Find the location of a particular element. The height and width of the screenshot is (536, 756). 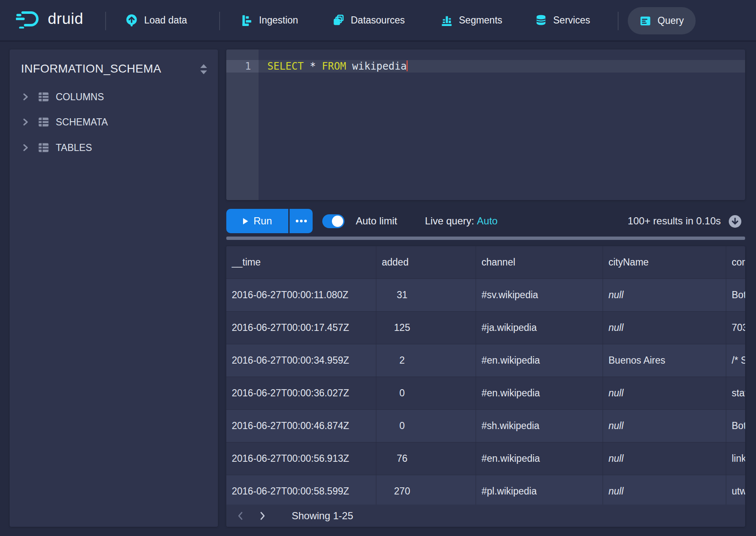

column-header-time: __time is located at coordinates (301, 263).